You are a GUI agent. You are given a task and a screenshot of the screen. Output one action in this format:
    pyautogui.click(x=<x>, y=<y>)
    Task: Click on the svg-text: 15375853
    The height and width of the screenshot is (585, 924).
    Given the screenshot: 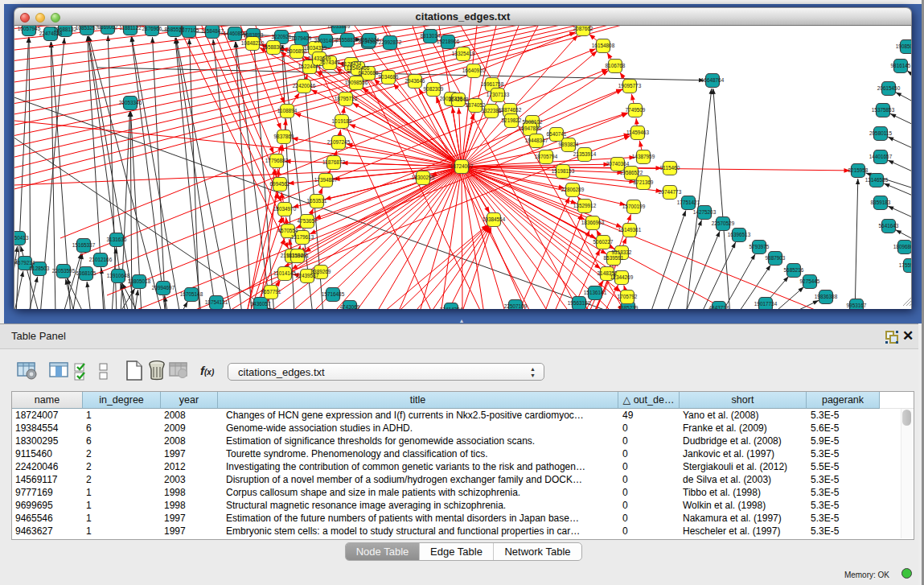 What is the action you would take?
    pyautogui.click(x=883, y=109)
    